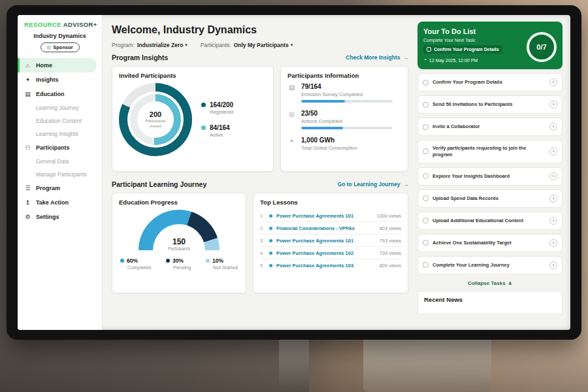  What do you see at coordinates (377, 57) in the screenshot?
I see `check-more-insights-link: Check More Insights →` at bounding box center [377, 57].